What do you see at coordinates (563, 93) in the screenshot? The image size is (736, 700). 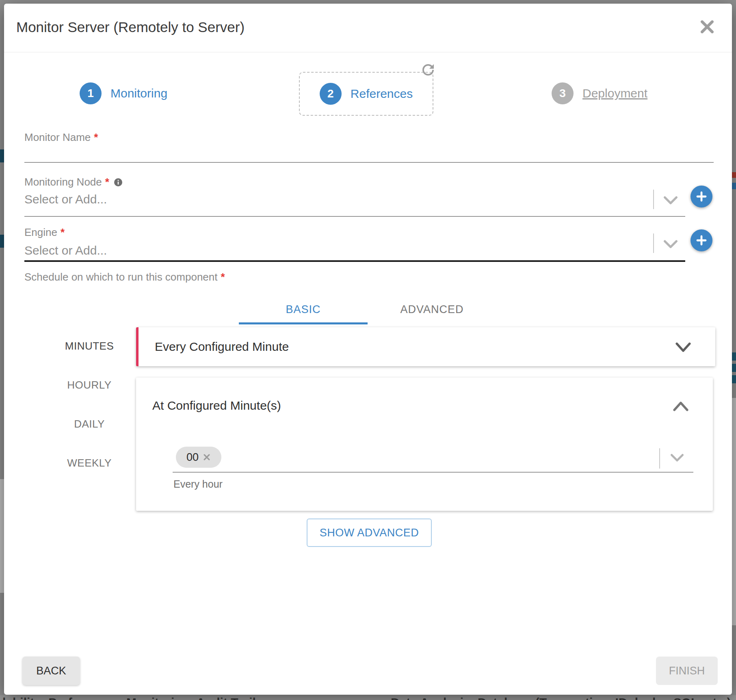 I see `step-number-badge: 3` at bounding box center [563, 93].